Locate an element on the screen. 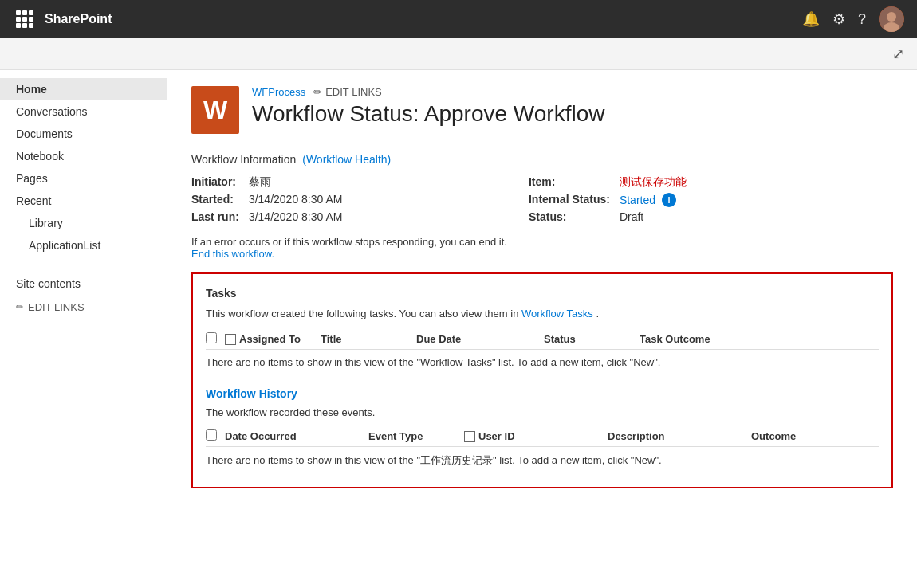 The image size is (917, 588). sidebar-item-pages: Pages is located at coordinates (83, 178).